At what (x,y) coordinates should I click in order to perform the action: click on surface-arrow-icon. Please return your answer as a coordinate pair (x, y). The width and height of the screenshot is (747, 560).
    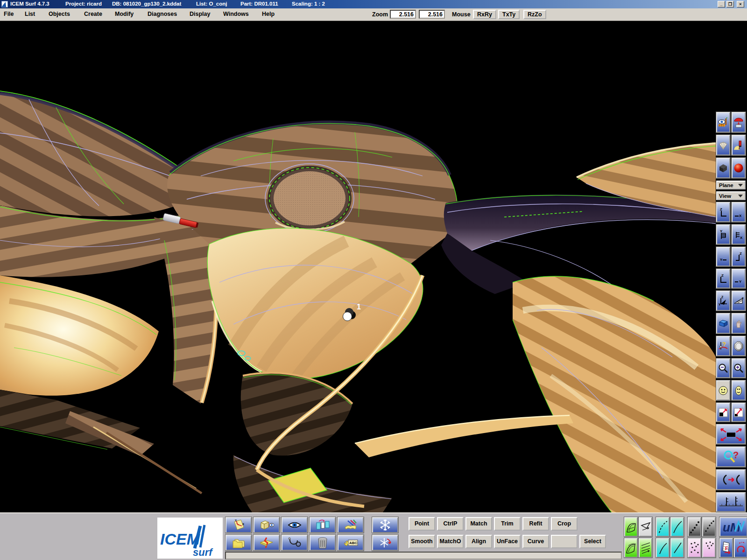
    Looking at the image, I should click on (645, 527).